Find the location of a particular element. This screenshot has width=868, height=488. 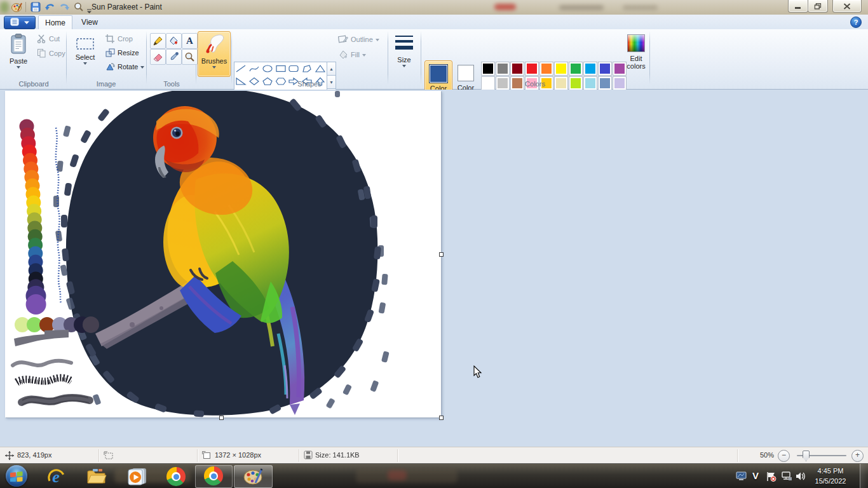

close-button is located at coordinates (847, 6).